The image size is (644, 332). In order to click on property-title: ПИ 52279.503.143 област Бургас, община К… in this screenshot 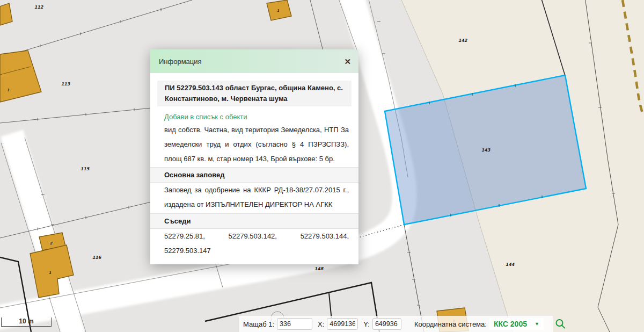, I will do `click(254, 93)`.